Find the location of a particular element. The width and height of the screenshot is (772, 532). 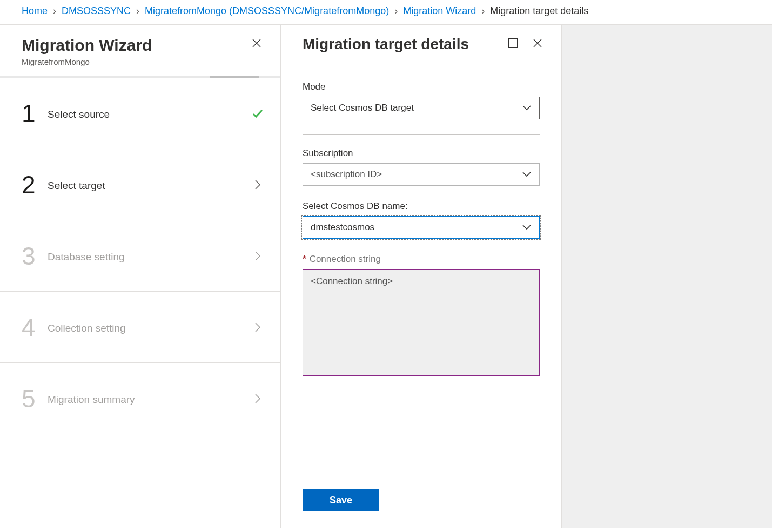

cosmos-name-label: Select Cosmos DB name: is located at coordinates (421, 206).